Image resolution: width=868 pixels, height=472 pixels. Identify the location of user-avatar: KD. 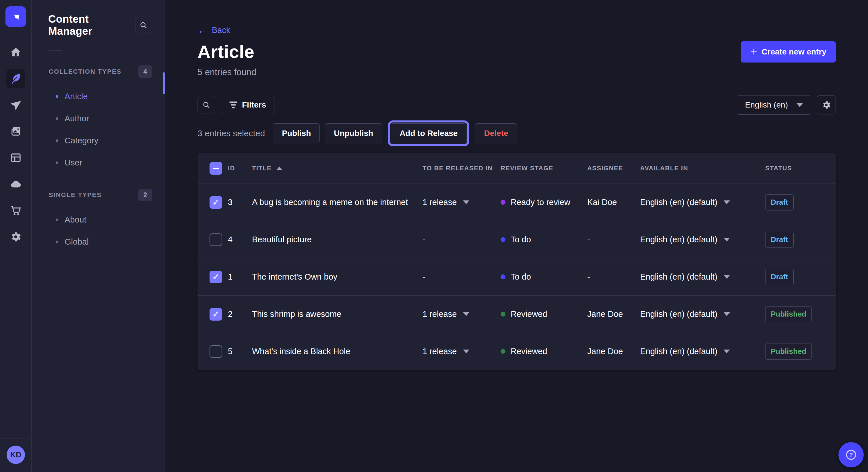
(16, 455).